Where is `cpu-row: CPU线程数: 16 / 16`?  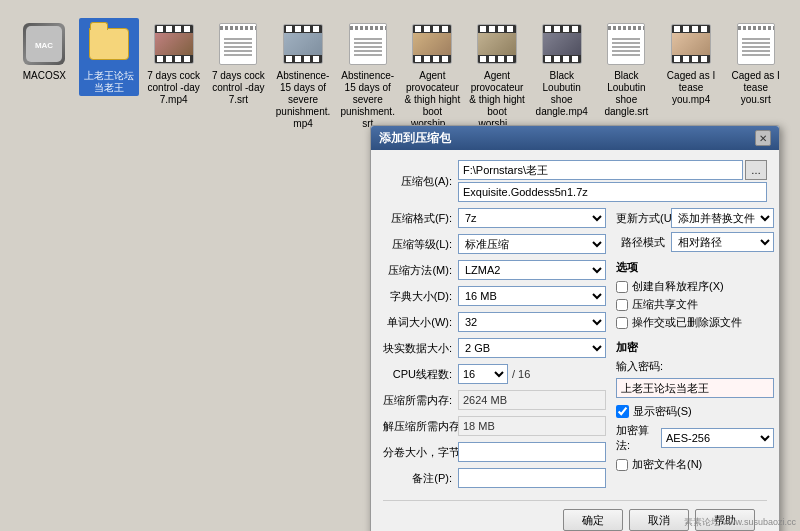 cpu-row: CPU线程数: 16 / 16 is located at coordinates (494, 374).